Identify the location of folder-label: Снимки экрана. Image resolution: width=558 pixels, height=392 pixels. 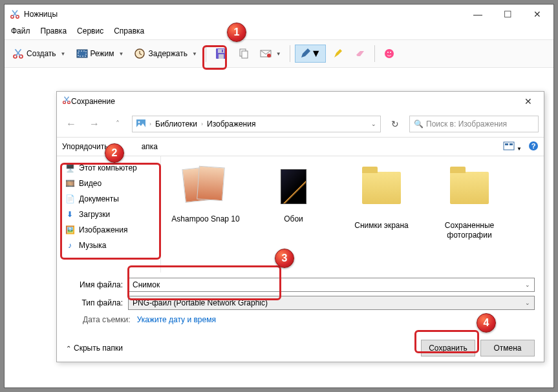
(381, 226).